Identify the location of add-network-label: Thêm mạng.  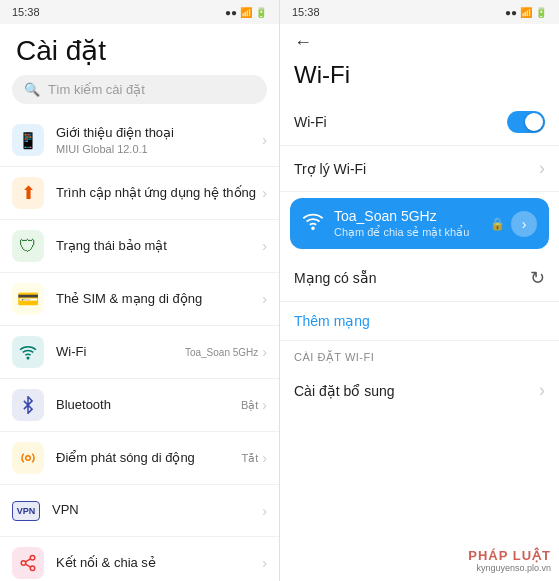
(332, 321).